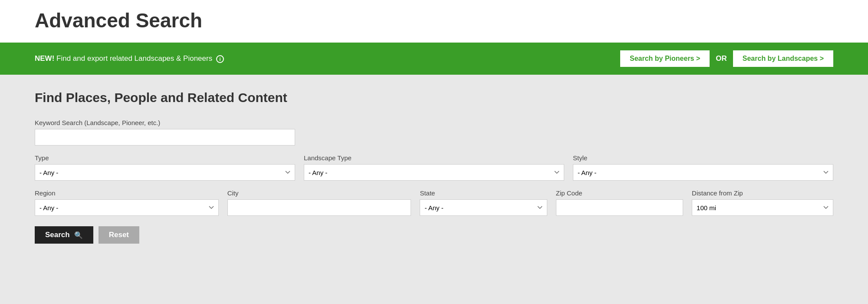 The width and height of the screenshot is (868, 304). What do you see at coordinates (434, 59) in the screenshot?
I see `green-banner: NEW! Find and export related Landscapes …` at bounding box center [434, 59].